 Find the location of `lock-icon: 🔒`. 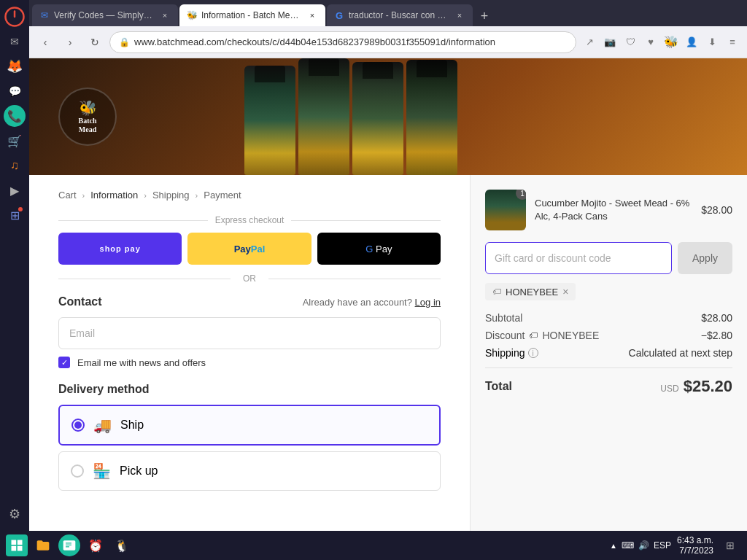

lock-icon: 🔒 is located at coordinates (124, 42).